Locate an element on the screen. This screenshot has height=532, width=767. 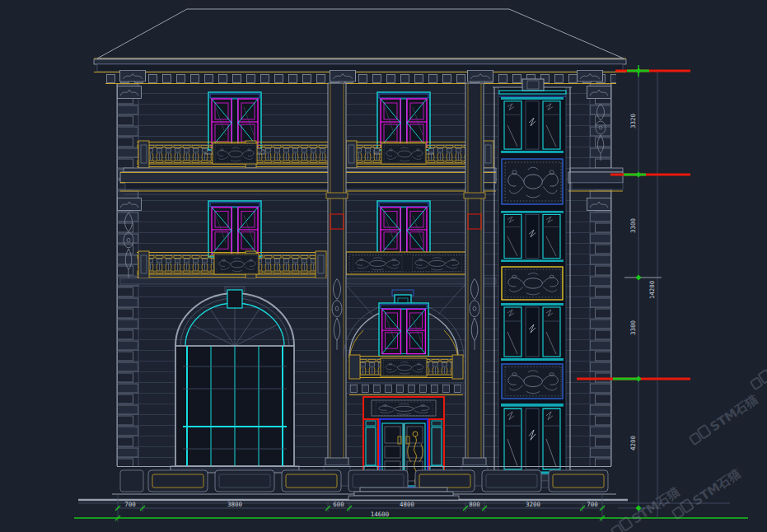
balustrade-1f is located at coordinates (406, 376).